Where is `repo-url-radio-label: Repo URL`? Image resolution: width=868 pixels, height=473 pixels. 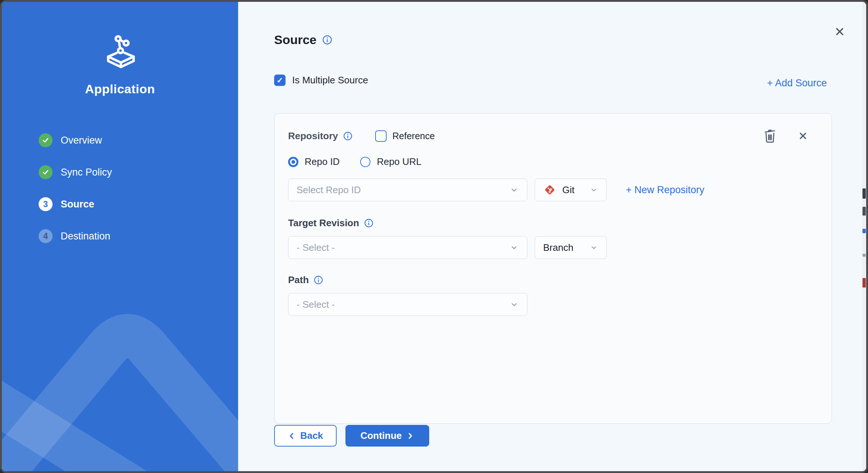 repo-url-radio-label: Repo URL is located at coordinates (399, 162).